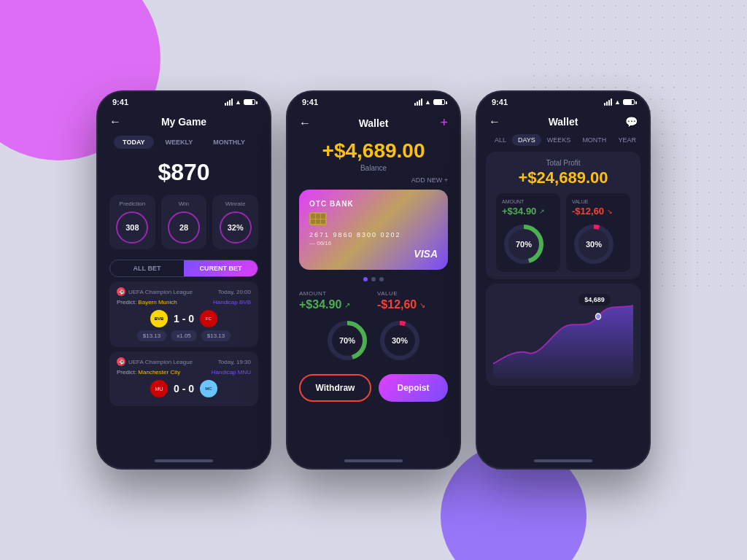 The width and height of the screenshot is (747, 560). I want to click on wstat-amount-label: AMOUNT, so click(334, 293).